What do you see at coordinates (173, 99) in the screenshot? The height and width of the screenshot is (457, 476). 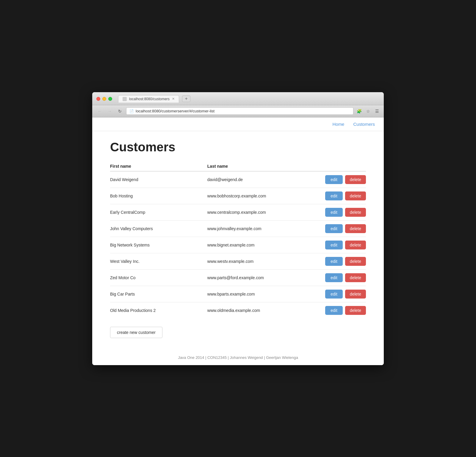 I see `tab-close-icon: ✕` at bounding box center [173, 99].